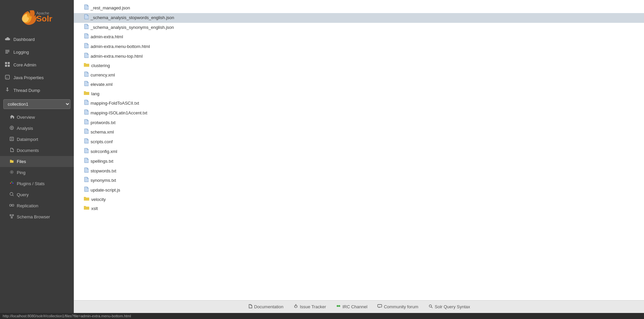 The image size is (644, 319). I want to click on file-tree-item: clustering, so click(359, 66).